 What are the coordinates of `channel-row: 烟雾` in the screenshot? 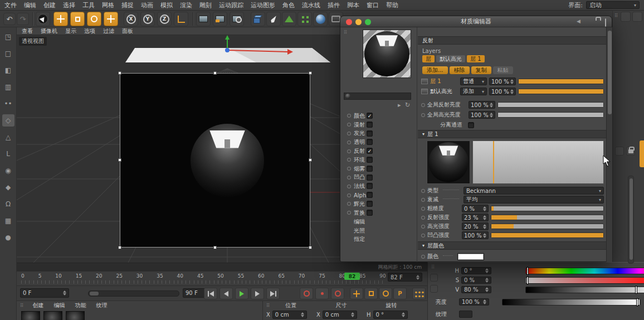 It's located at (379, 169).